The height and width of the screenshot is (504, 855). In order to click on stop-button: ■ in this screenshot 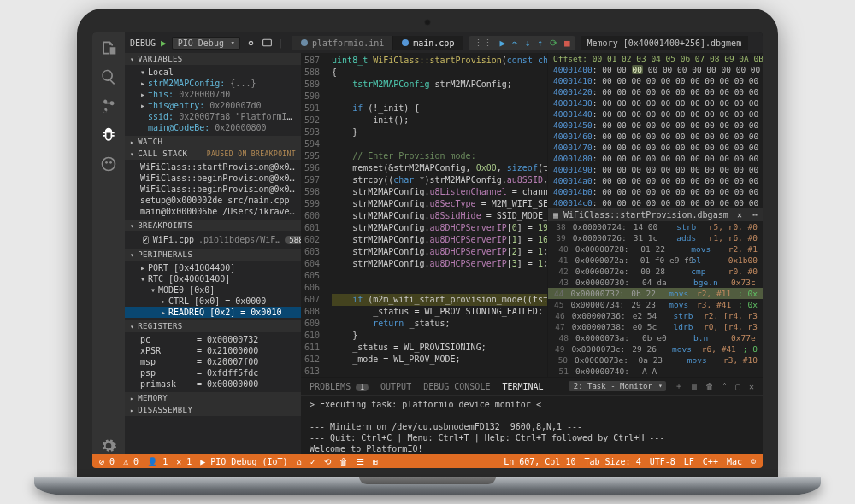, I will do `click(568, 43)`.